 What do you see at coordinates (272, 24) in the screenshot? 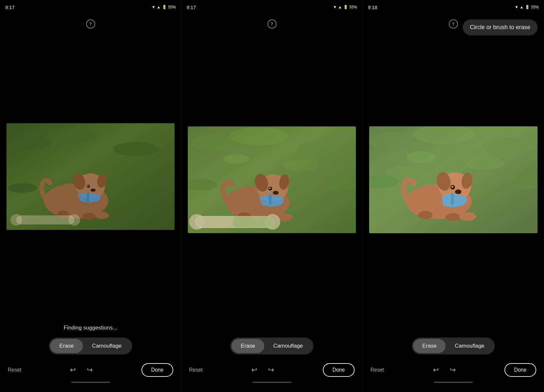
I see `help-icon-2: ?` at bounding box center [272, 24].